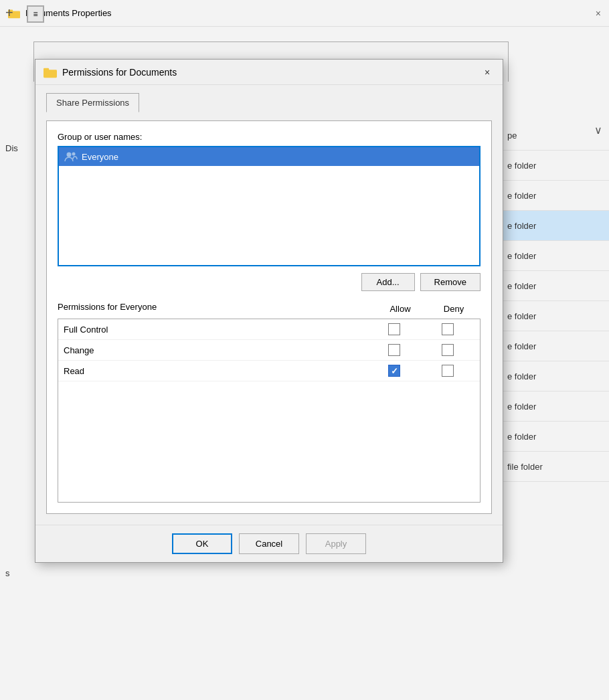 The height and width of the screenshot is (700, 609). Describe the element at coordinates (394, 329) in the screenshot. I see `full-control-allow-checkbox` at that location.